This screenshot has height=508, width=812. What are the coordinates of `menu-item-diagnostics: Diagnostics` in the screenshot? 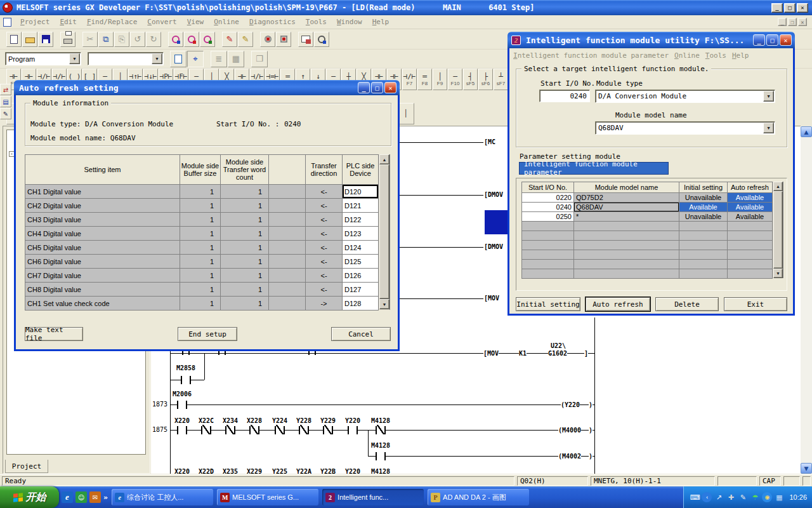 It's located at (273, 22).